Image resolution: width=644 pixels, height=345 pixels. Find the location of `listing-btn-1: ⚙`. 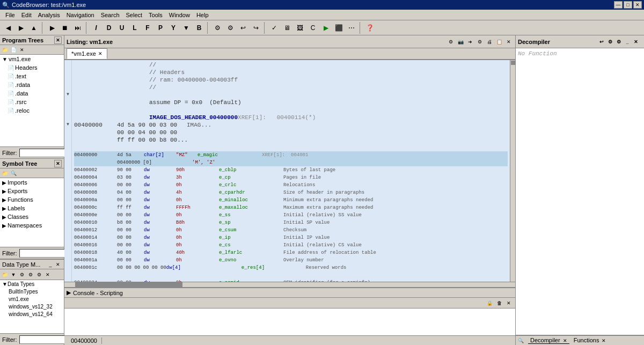

listing-btn-1: ⚙ is located at coordinates (451, 42).